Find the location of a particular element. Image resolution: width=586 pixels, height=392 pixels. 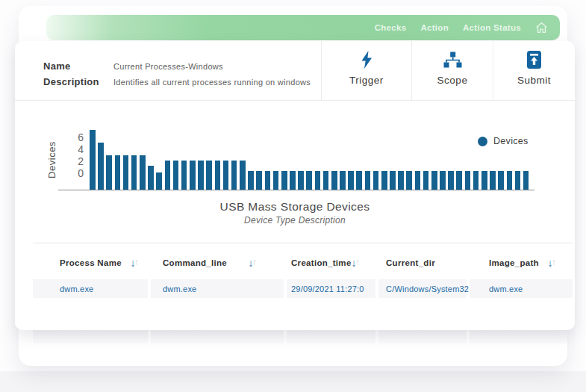

nav-item-action-status: Action Status is located at coordinates (492, 28).